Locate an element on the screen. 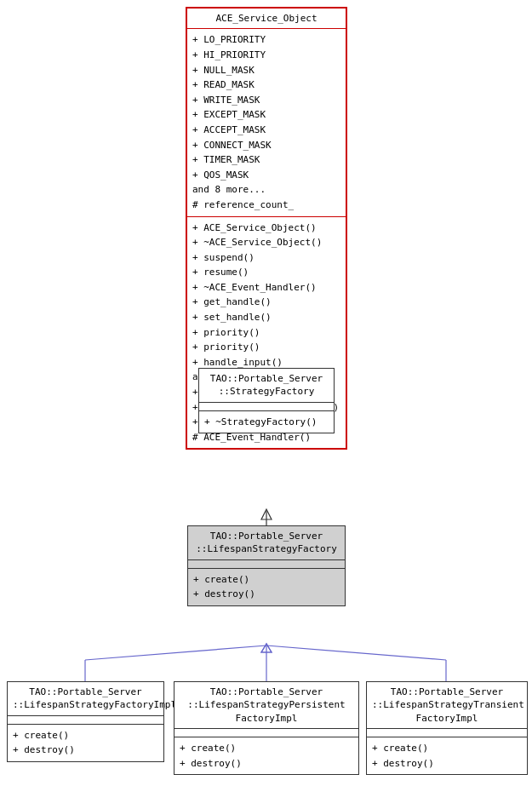  strategy-factory-methods: + ~StrategyFactory() is located at coordinates (266, 422).